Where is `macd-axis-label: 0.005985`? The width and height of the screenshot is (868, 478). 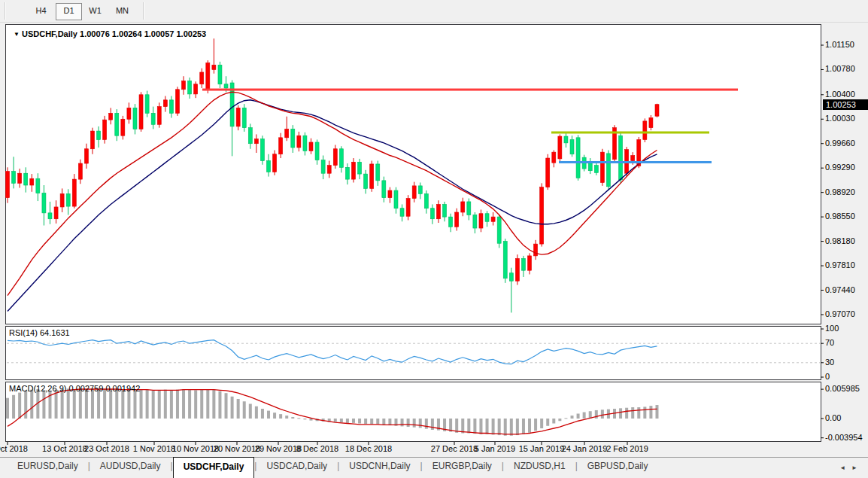
macd-axis-label: 0.005985 is located at coordinates (842, 388).